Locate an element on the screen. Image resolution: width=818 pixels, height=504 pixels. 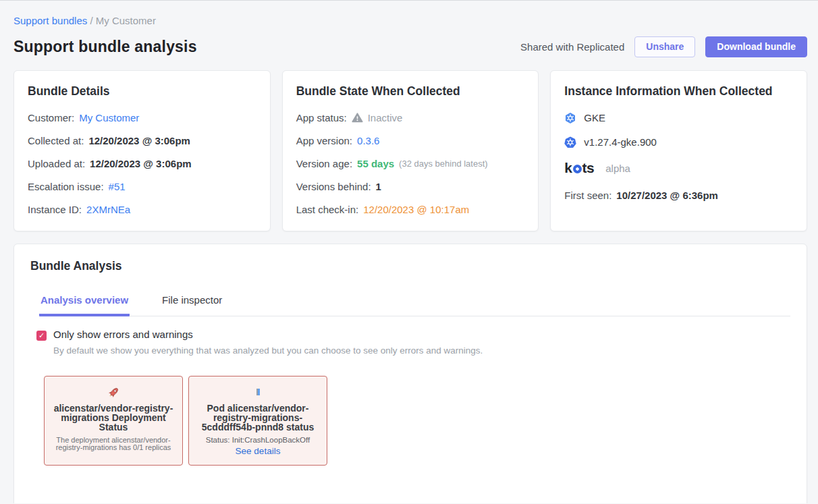
collected-at-label: Collected at: is located at coordinates (55, 140).